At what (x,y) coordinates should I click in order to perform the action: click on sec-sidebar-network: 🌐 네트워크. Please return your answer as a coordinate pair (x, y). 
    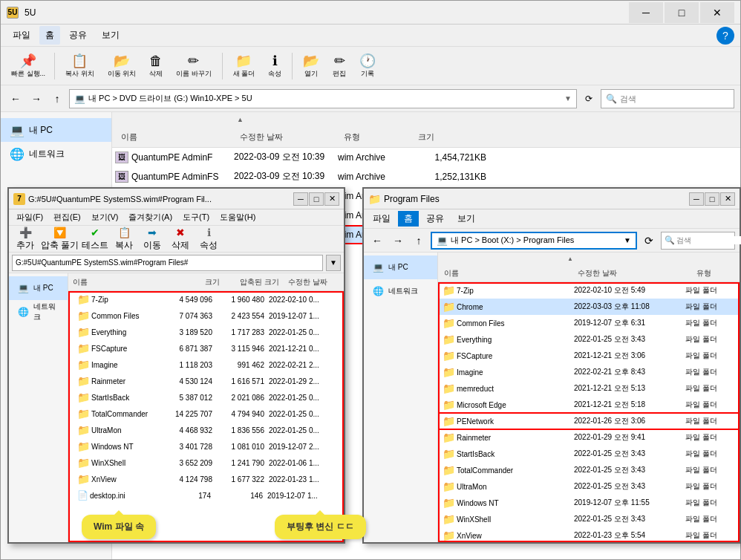
    Looking at the image, I should click on (39, 312).